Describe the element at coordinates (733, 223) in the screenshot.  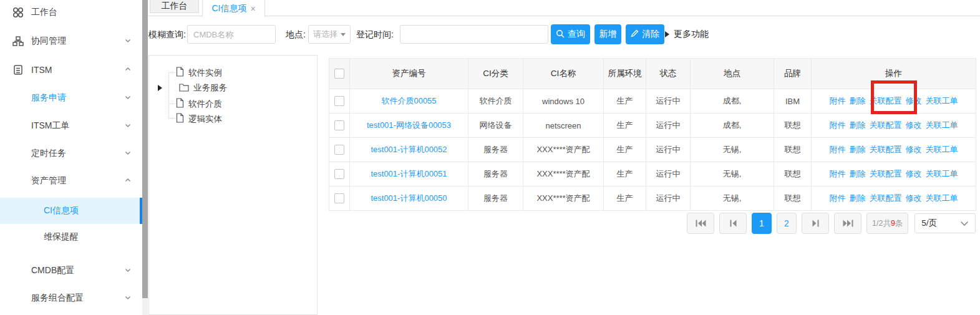
I see `prev-page-button` at that location.